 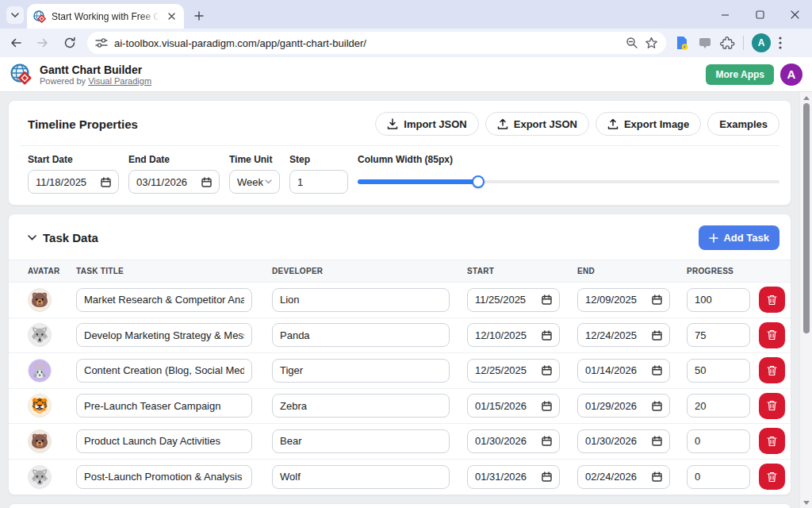 What do you see at coordinates (15, 15) in the screenshot?
I see `tab-search-button` at bounding box center [15, 15].